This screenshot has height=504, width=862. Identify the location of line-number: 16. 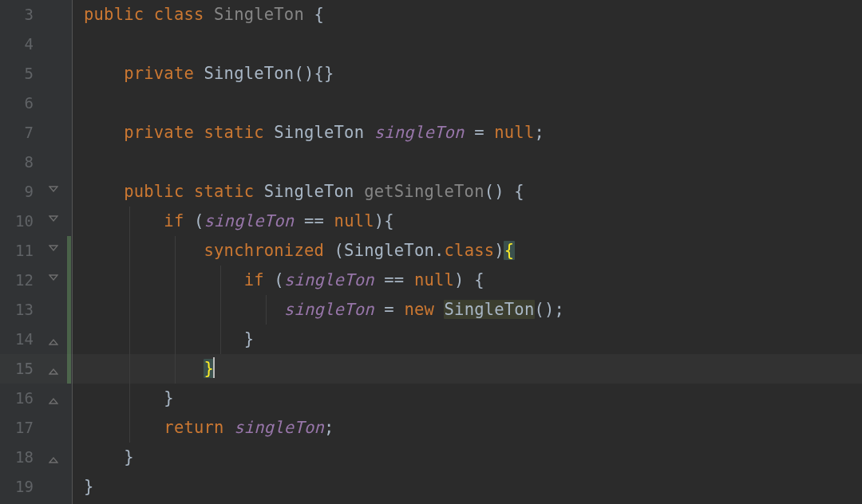
(22, 399).